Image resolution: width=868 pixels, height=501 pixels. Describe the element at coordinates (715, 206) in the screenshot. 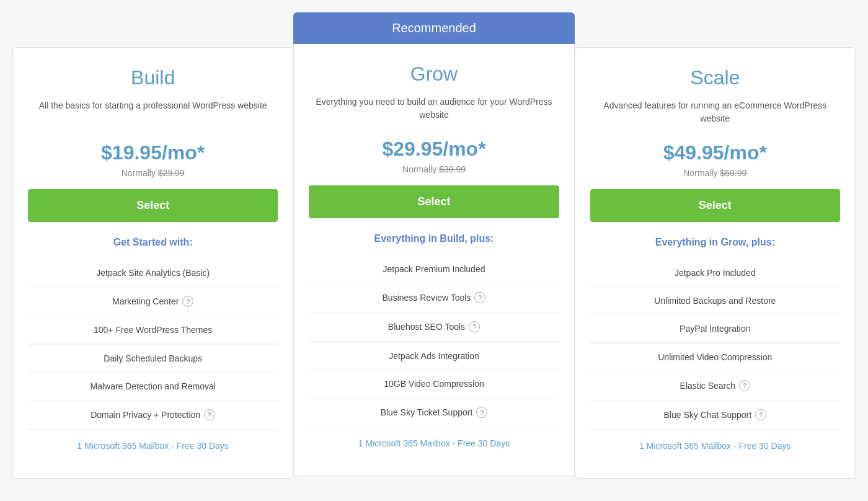

I see `select-button-scale: Select` at that location.